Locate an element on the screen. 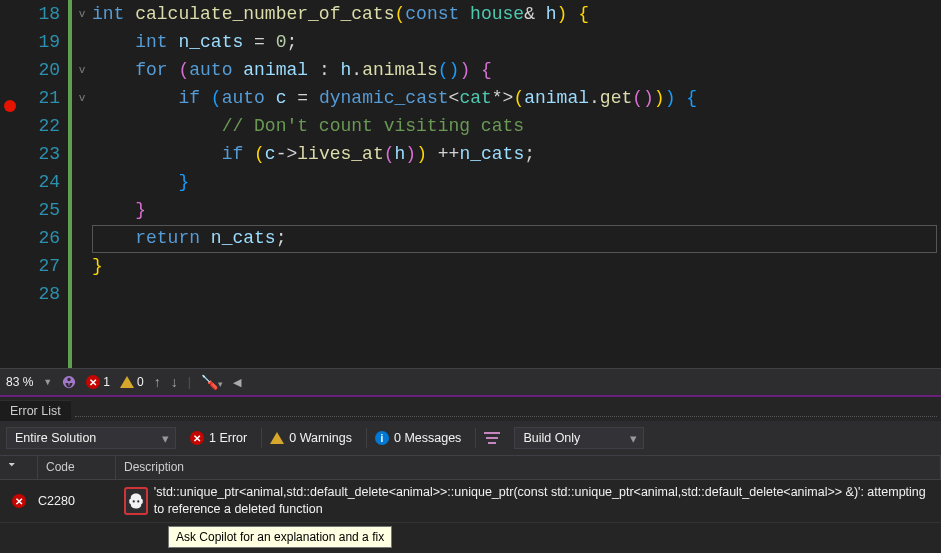  zoom-dropdown-icon: ▼ is located at coordinates (48, 382).